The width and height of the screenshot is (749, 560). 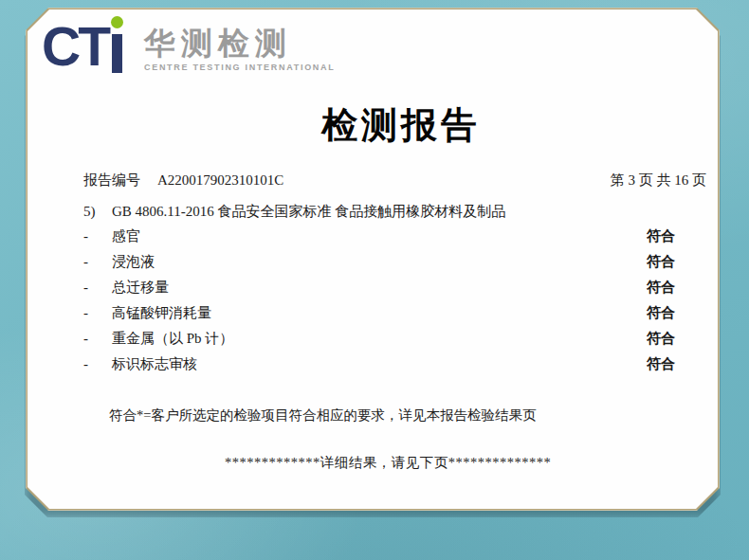 What do you see at coordinates (309, 211) in the screenshot?
I see `standard-text: GB 4806.11-2016 食品安全国家标准 食品接触用橡胶材料及制品` at bounding box center [309, 211].